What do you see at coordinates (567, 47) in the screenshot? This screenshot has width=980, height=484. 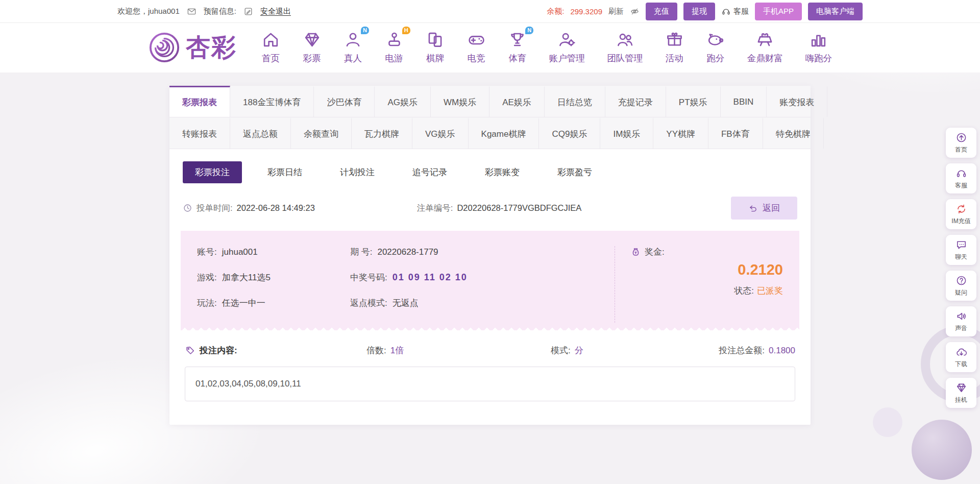 I see `nav-item: 账户管理` at bounding box center [567, 47].